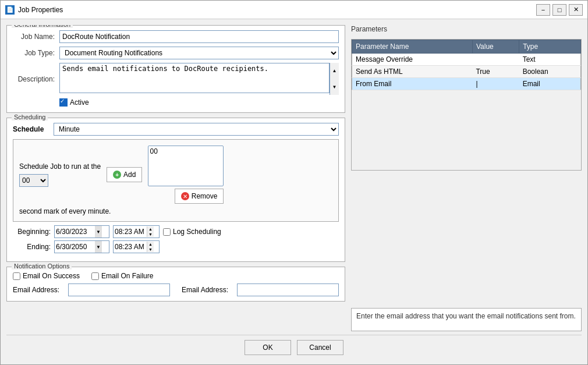 The width and height of the screenshot is (588, 365). Describe the element at coordinates (31, 232) in the screenshot. I see `beginning-label: Beginning:` at that location.